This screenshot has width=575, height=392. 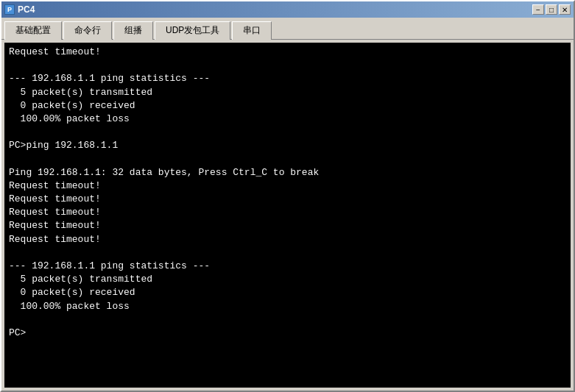 I want to click on title-controls: − □ ✕, so click(x=551, y=10).